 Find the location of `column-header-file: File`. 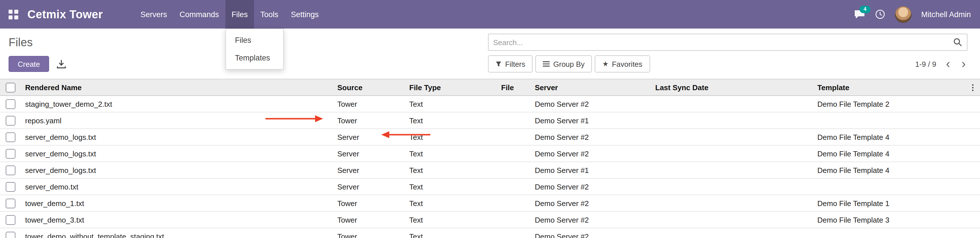

column-header-file: File is located at coordinates (514, 87).